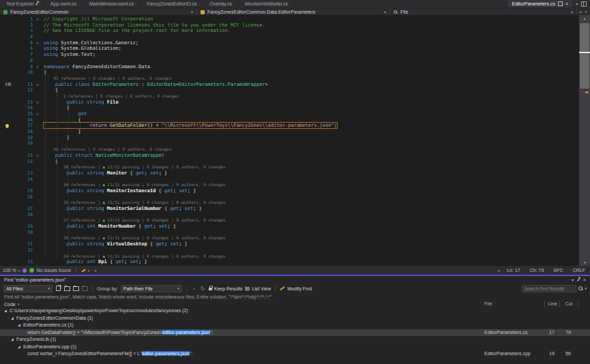 The height and width of the screenshot is (364, 590). Describe the element at coordinates (289, 191) in the screenshot. I see `code-line: 25 public string MonitorInstanceId { get…` at that location.